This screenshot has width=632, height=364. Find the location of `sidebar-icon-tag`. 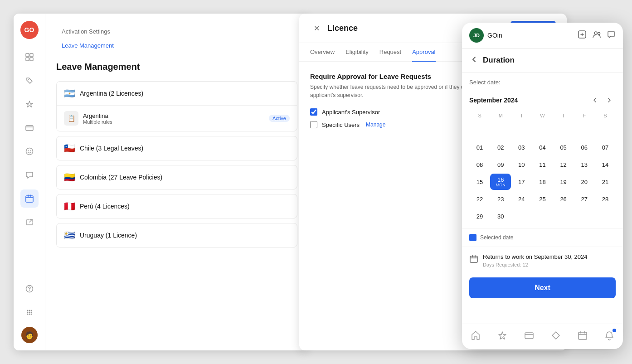

sidebar-icon-tag is located at coordinates (29, 81).